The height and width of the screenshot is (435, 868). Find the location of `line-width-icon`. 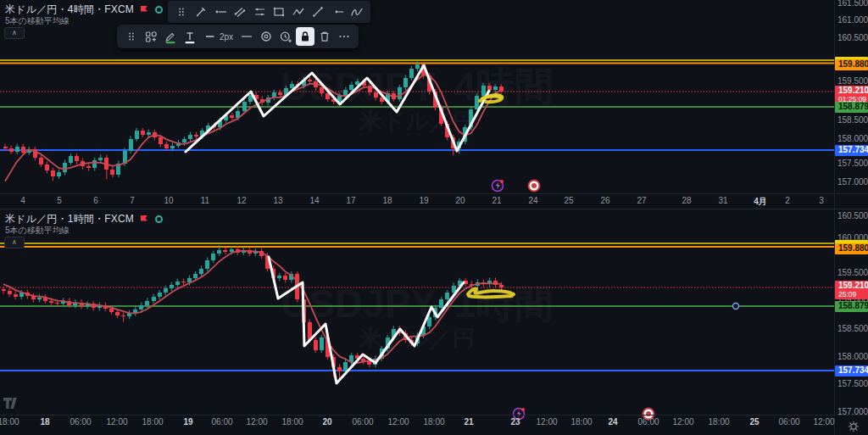

line-width-icon is located at coordinates (211, 36).